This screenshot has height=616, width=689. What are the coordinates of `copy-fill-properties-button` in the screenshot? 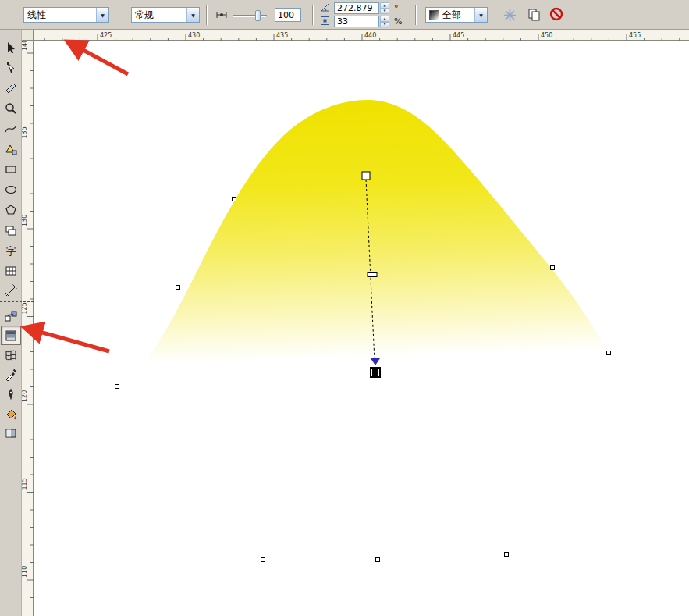 It's located at (534, 14).